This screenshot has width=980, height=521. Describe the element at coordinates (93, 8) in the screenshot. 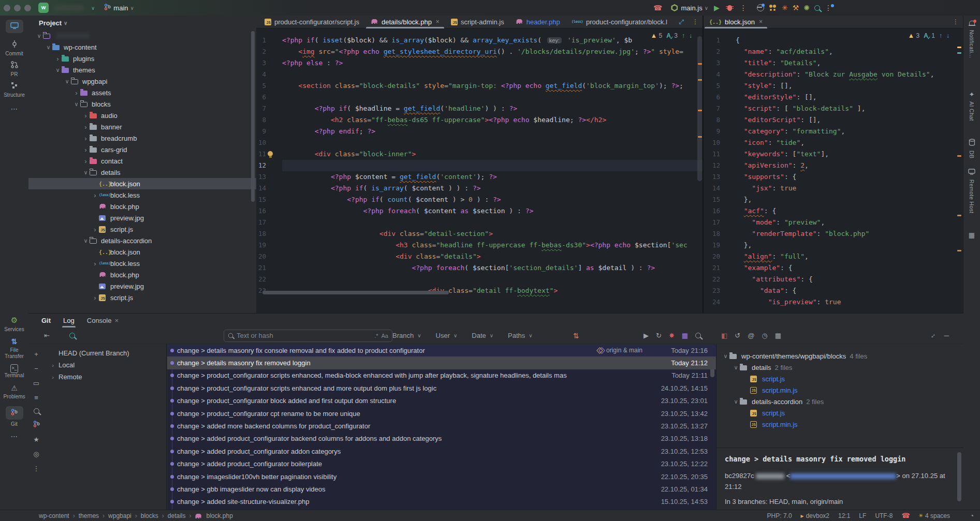

I see `project-switcher-chevron-icon: ∨` at that location.